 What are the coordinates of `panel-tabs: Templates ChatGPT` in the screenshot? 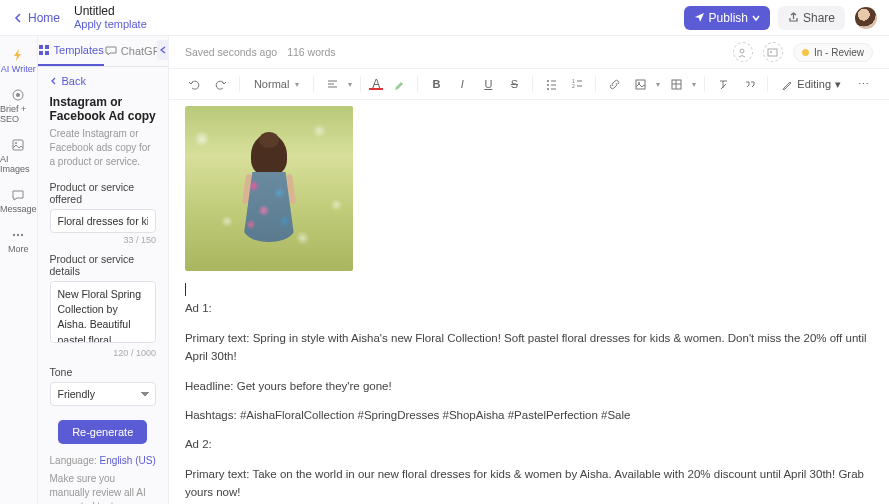 It's located at (103, 52).